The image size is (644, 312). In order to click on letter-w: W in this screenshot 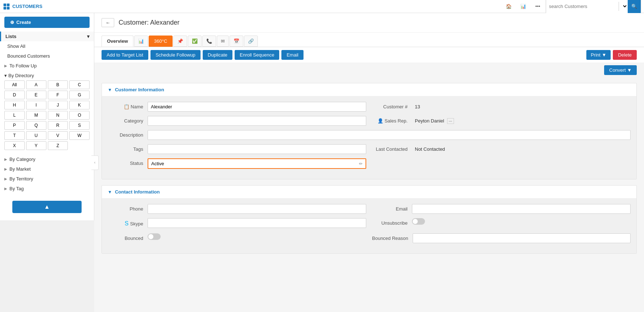, I will do `click(79, 136)`.